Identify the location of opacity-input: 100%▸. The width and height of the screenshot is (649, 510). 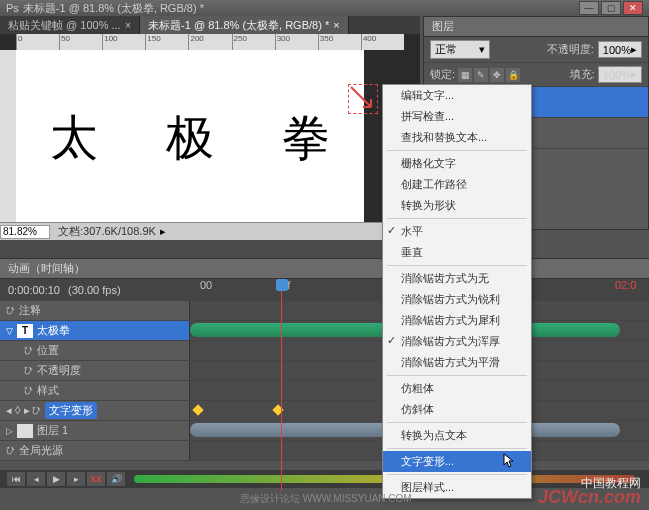
(620, 50).